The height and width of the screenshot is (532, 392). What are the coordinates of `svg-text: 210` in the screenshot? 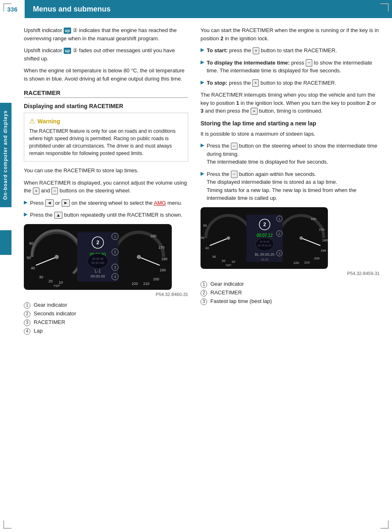 It's located at (307, 262).